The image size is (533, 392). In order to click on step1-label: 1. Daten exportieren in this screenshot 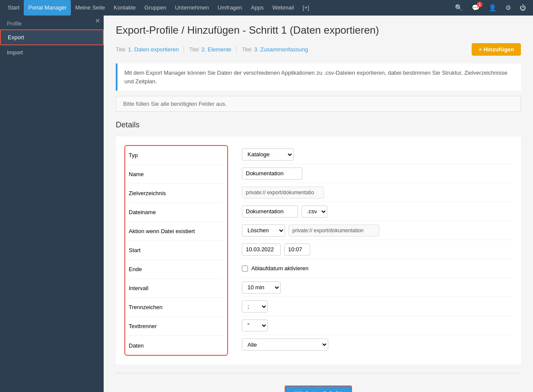, I will do `click(153, 49)`.